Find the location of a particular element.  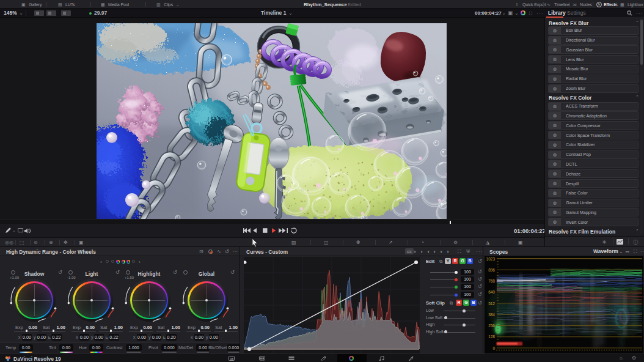

svg-text: 512 is located at coordinates (491, 303).